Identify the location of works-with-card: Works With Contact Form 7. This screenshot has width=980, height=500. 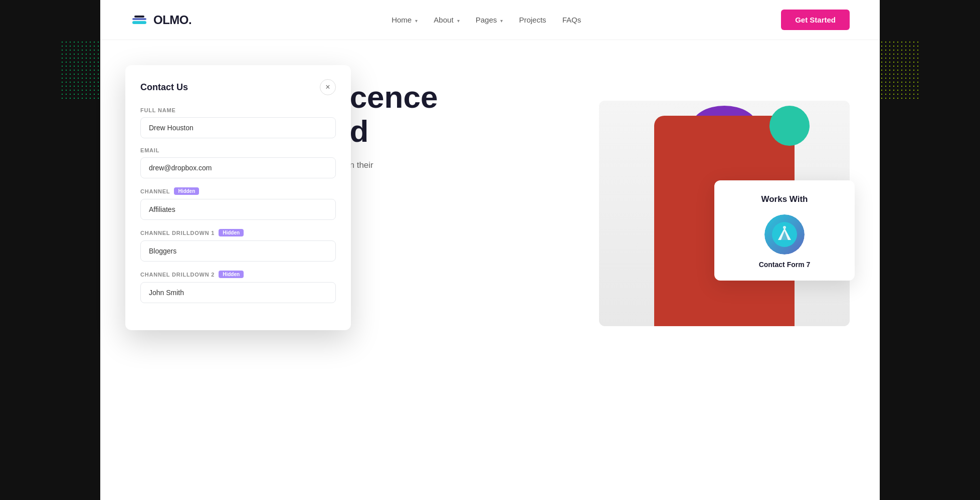
(785, 230).